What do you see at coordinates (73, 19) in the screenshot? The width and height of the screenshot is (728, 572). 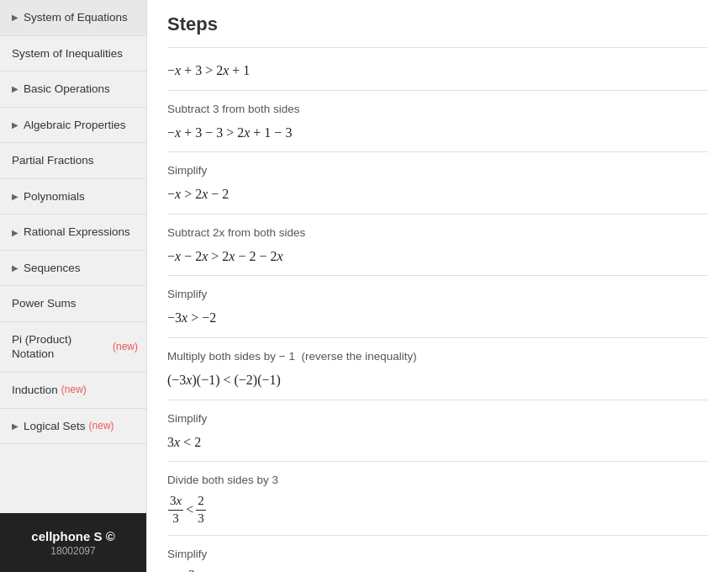 I see `sidebar-item-system-equations: ▶System of Equations` at bounding box center [73, 19].